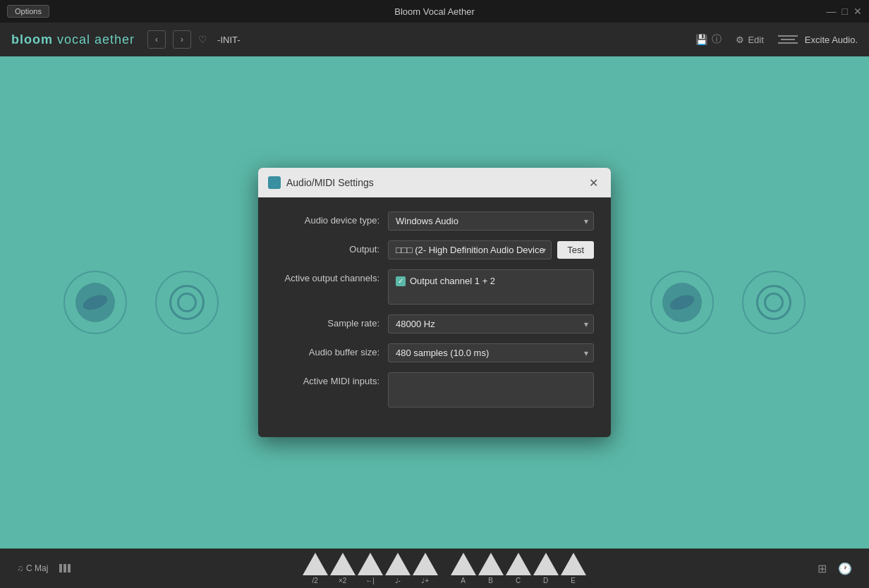  What do you see at coordinates (343, 581) in the screenshot?
I see `key-double-label: ×2` at bounding box center [343, 581].